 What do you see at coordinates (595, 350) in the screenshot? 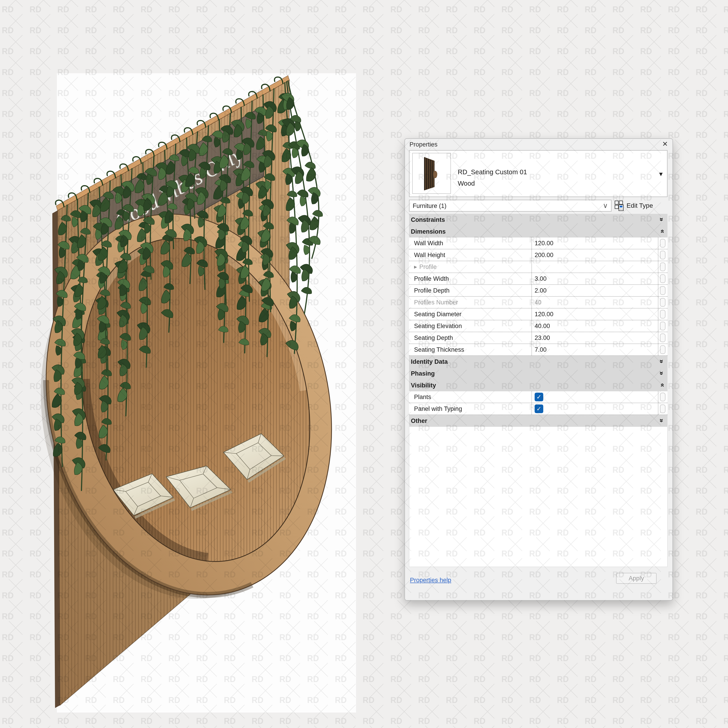
I see `property-value-field: 7.00` at bounding box center [595, 350].